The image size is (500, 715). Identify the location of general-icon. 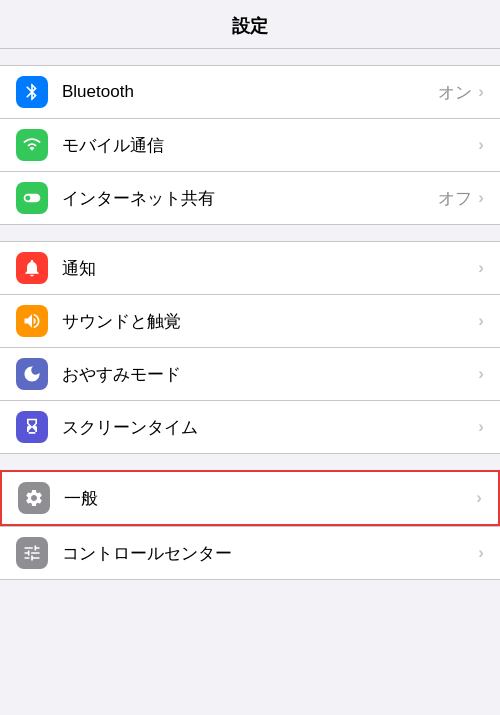
(34, 498).